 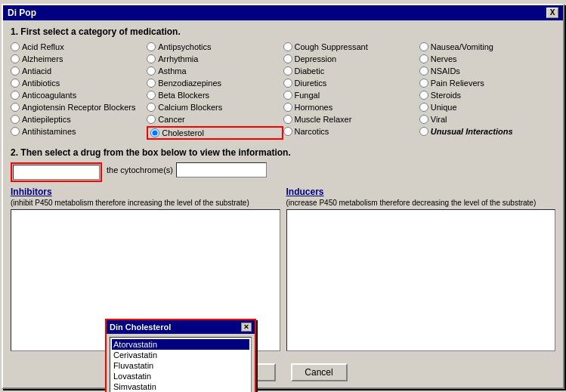 What do you see at coordinates (487, 95) in the screenshot?
I see `radio-steroids: Steroids` at bounding box center [487, 95].